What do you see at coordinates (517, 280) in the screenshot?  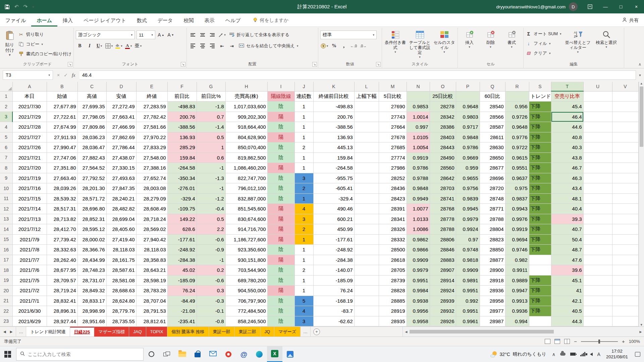 I see `cell-R19: 0.9889` at bounding box center [517, 280].